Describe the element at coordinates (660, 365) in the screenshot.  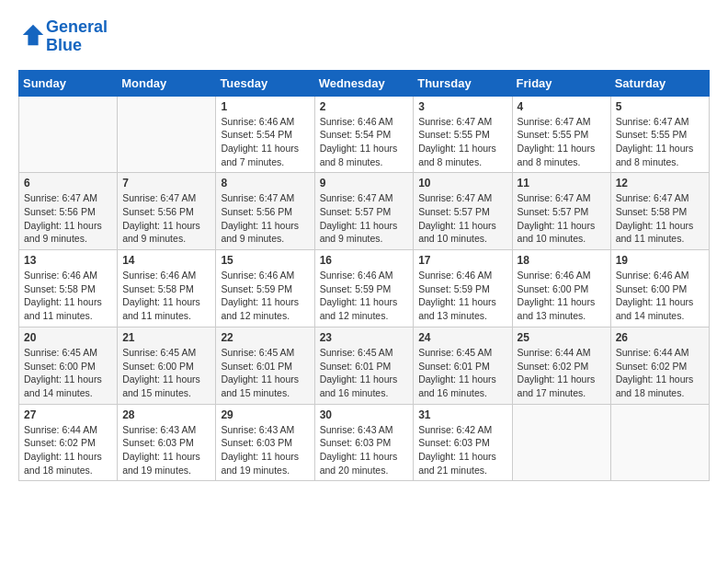
I see `calendar-cell: 26 Sunrise: 6:44 AM Sunset: 6:02 PM Dayl…` at that location.